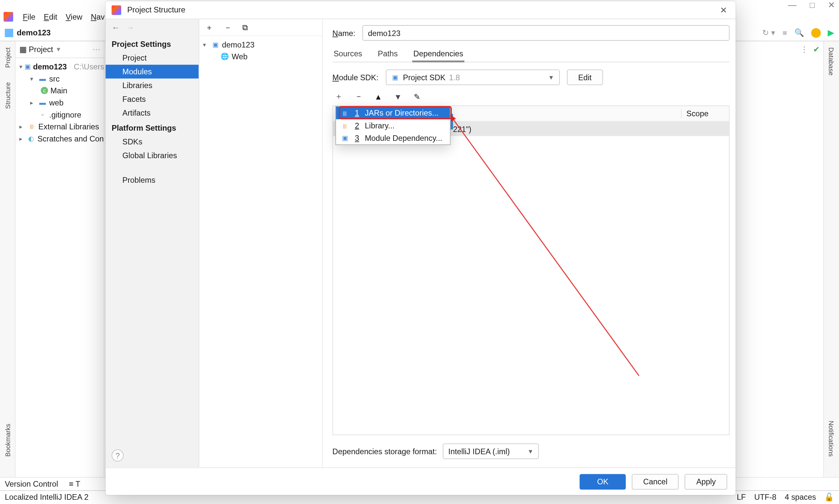  I want to click on nav-forward-icon: →, so click(130, 28).